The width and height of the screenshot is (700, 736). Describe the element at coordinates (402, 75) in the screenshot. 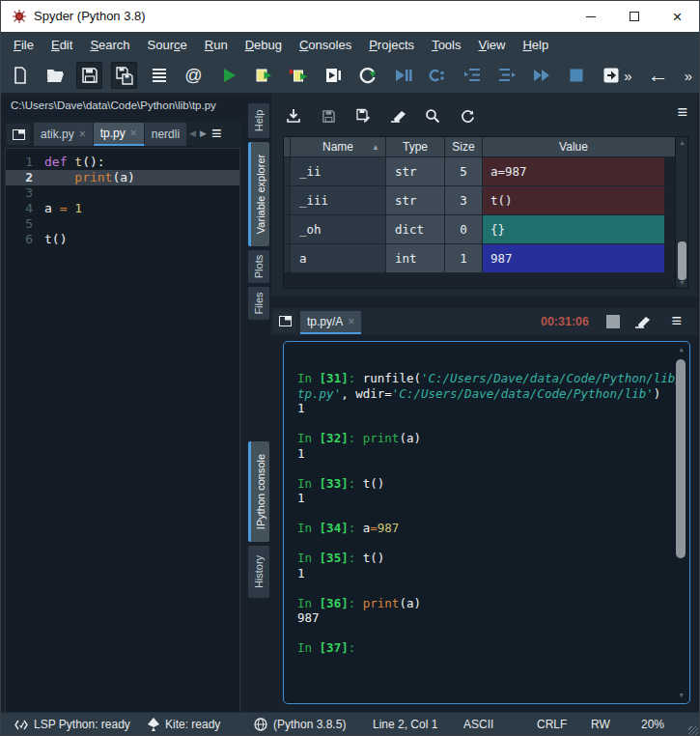

I see `debug-file-button` at that location.